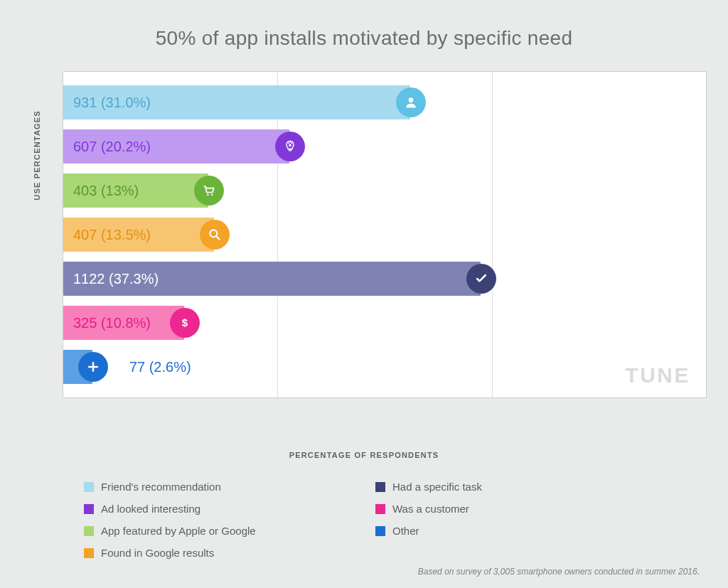 This screenshot has height=588, width=728. What do you see at coordinates (481, 279) in the screenshot?
I see `check-icon` at bounding box center [481, 279].